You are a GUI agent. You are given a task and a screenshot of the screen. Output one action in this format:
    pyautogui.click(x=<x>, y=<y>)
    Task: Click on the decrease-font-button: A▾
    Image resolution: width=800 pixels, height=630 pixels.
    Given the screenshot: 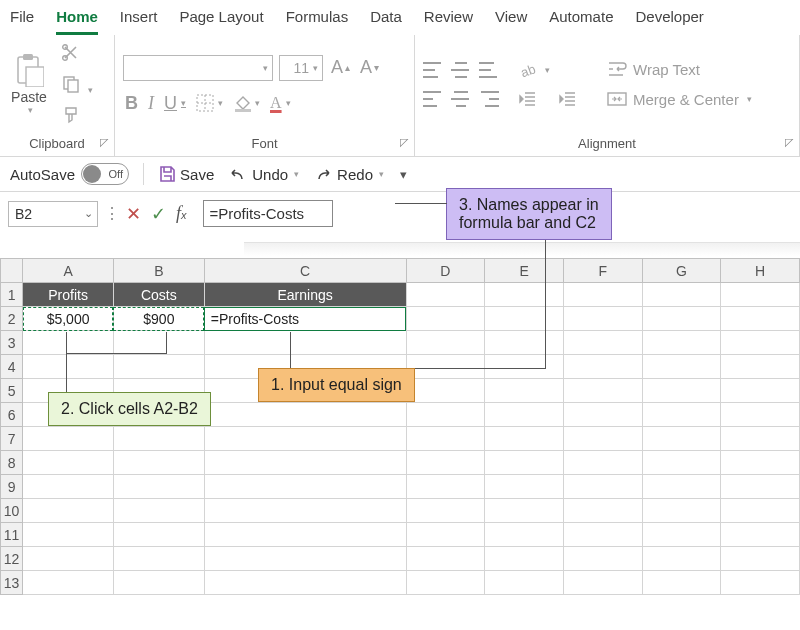 What is the action you would take?
    pyautogui.click(x=370, y=68)
    